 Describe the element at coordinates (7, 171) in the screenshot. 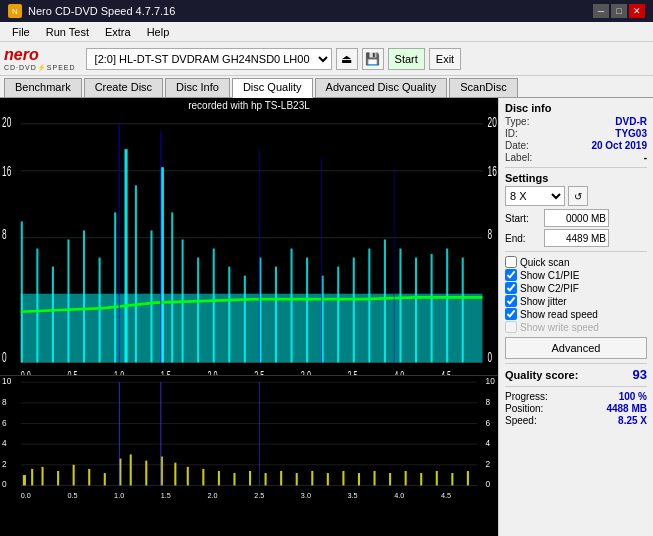

I see `svg-text: 16` at that location.